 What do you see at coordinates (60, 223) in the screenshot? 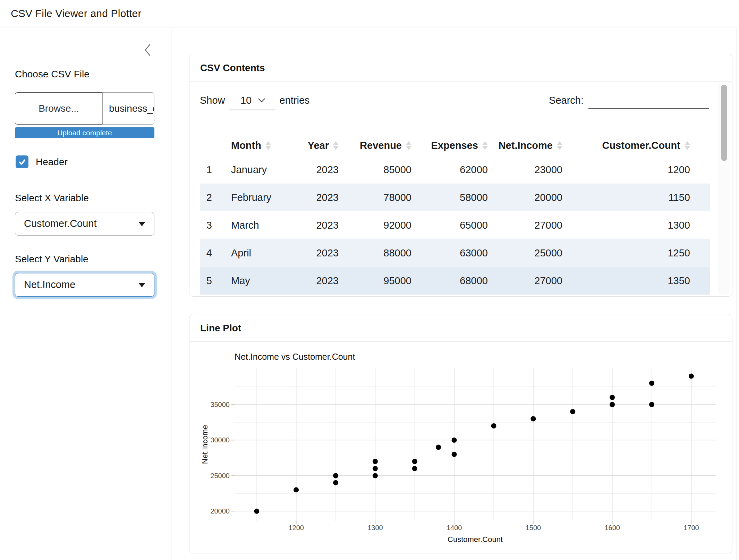
I see `x-variable-value: Customer.Count` at bounding box center [60, 223].